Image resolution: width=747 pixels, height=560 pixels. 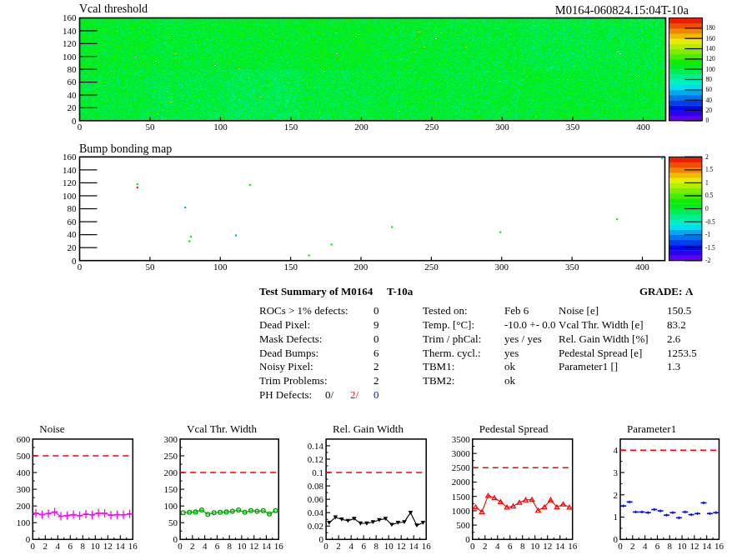 I want to click on noise-panel-xtick-label: 0, so click(x=33, y=546).